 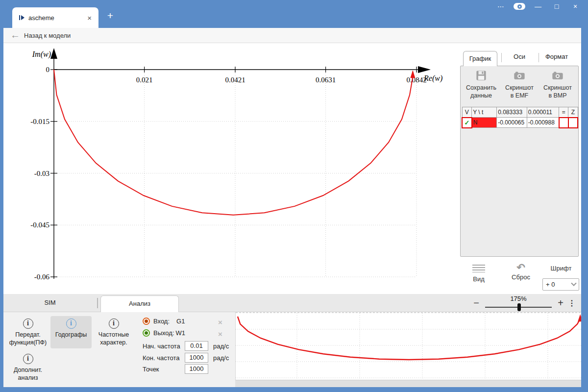 What do you see at coordinates (573, 113) in the screenshot?
I see `col-z: Z` at bounding box center [573, 113].